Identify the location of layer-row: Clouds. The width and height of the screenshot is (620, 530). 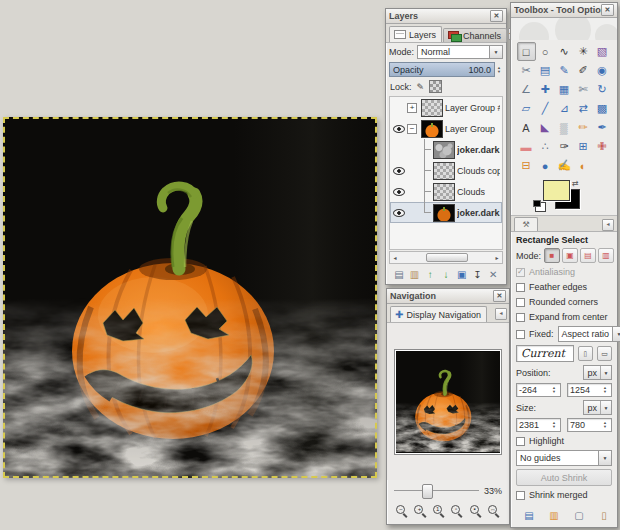
(446, 192).